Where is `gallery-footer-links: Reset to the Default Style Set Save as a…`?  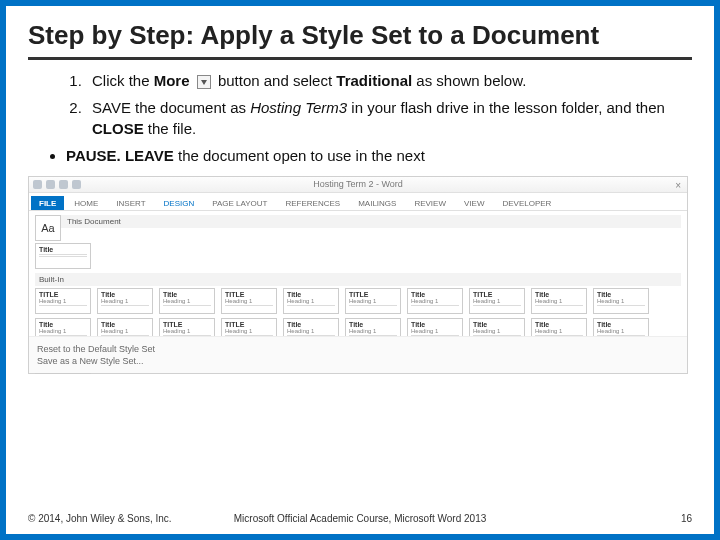
gallery-footer-links: Reset to the Default Style Set Save as a… is located at coordinates (358, 354).